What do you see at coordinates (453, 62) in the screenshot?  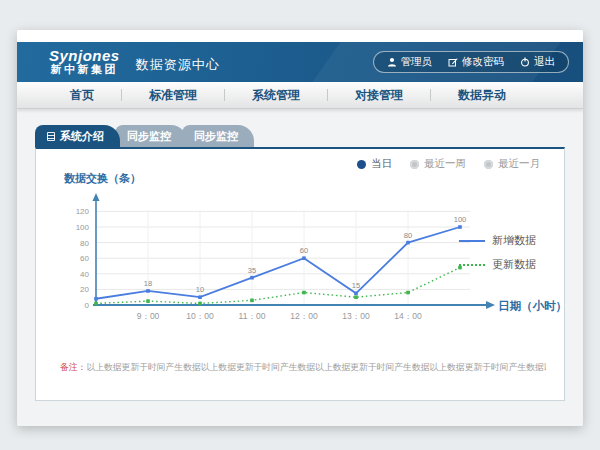 I see `edit-icon` at bounding box center [453, 62].